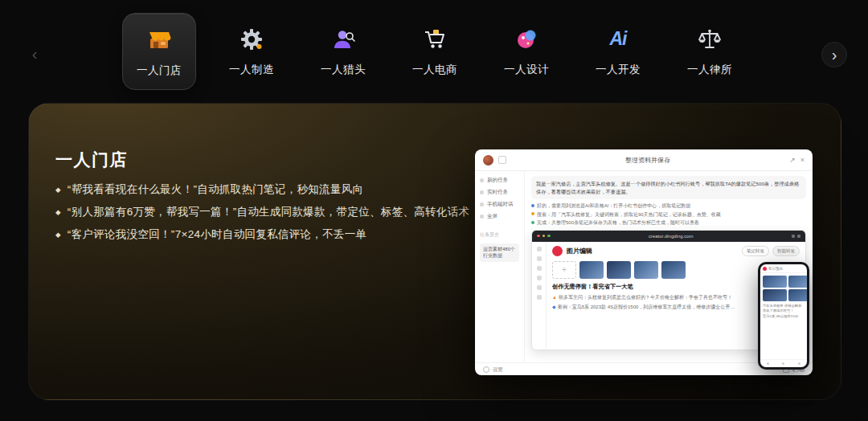 The width and height of the screenshot is (868, 421). I want to click on carousel-prev-button: ‹, so click(35, 54).